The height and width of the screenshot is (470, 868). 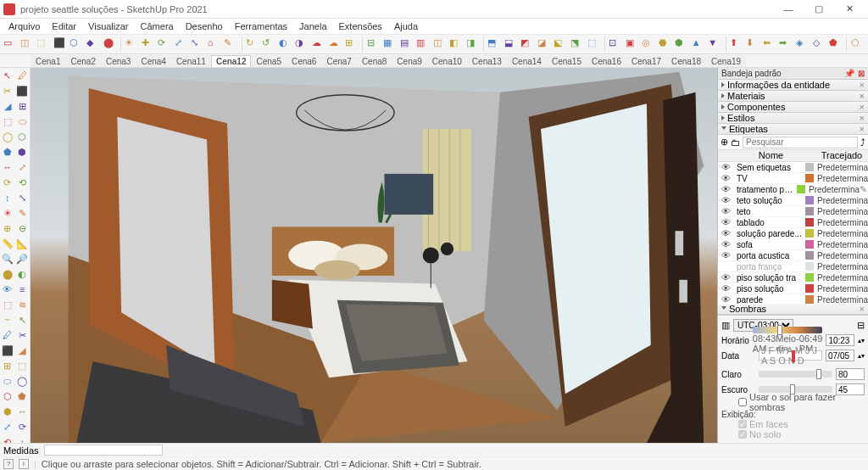 I want to click on toolbar-button-26: ◧, so click(x=456, y=44).